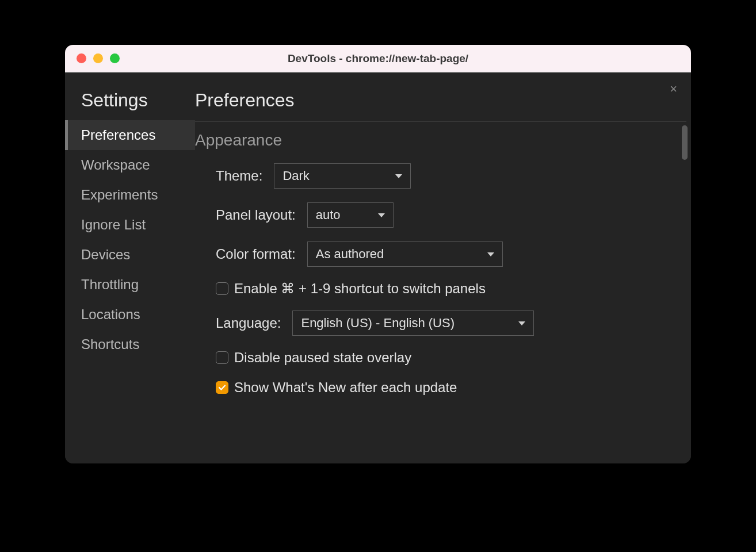 The height and width of the screenshot is (552, 756). I want to click on sidebar-item-ignore-list: Ignore List, so click(130, 225).